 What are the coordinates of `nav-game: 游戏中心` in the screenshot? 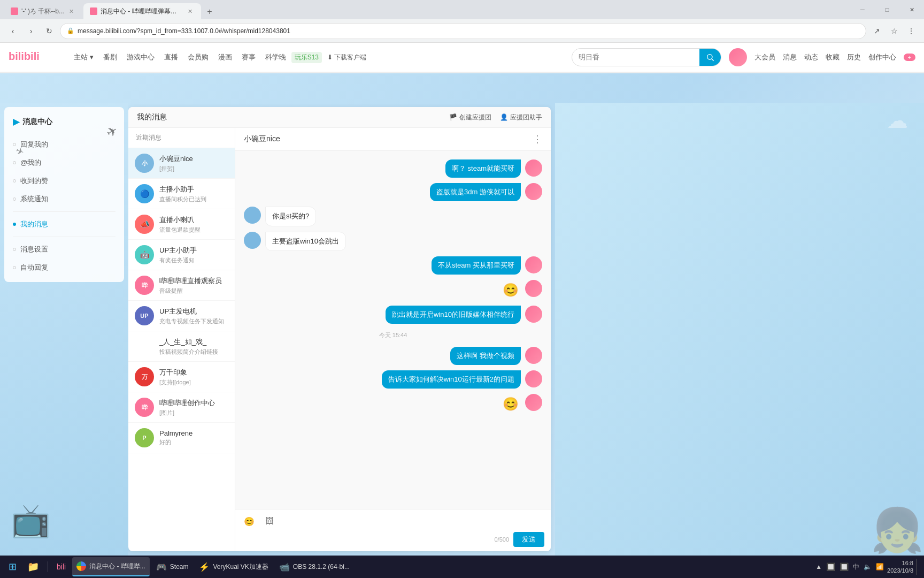 It's located at (141, 57).